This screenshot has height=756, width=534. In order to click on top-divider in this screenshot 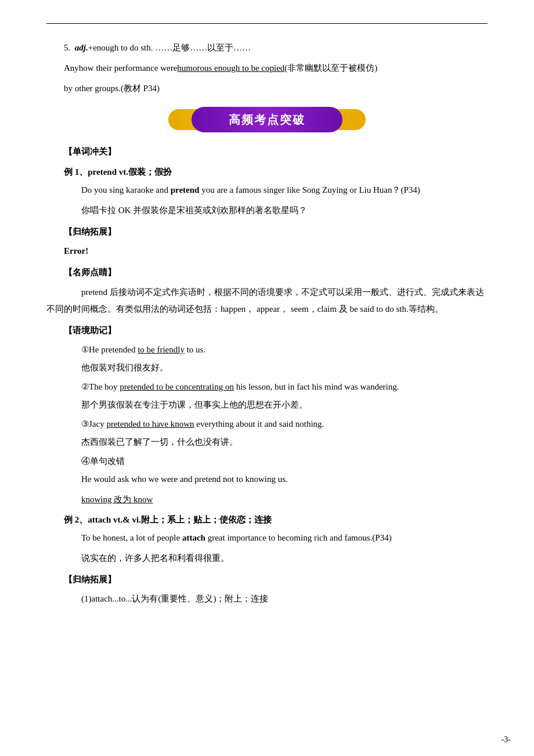, I will do `click(267, 23)`.